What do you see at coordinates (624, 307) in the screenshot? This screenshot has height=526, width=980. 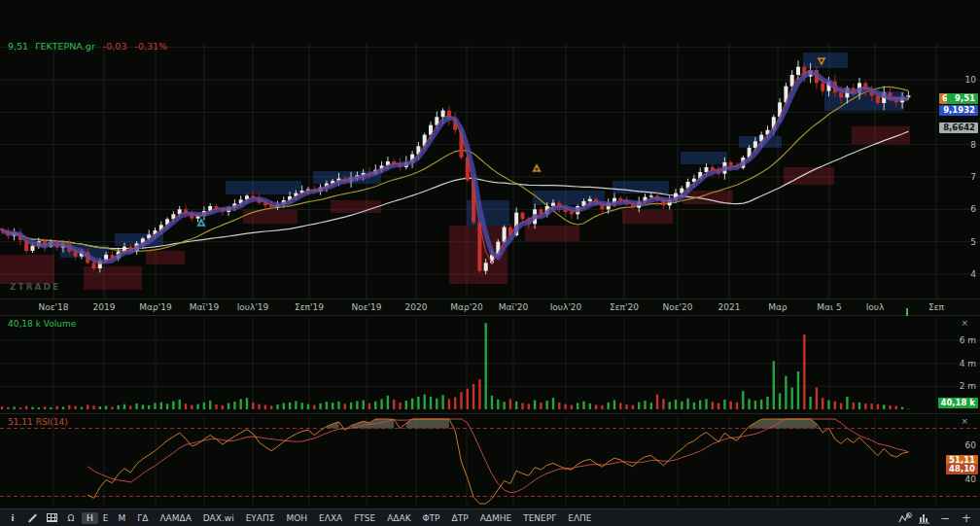 I see `x-axis-label: Σεπ'20` at bounding box center [624, 307].